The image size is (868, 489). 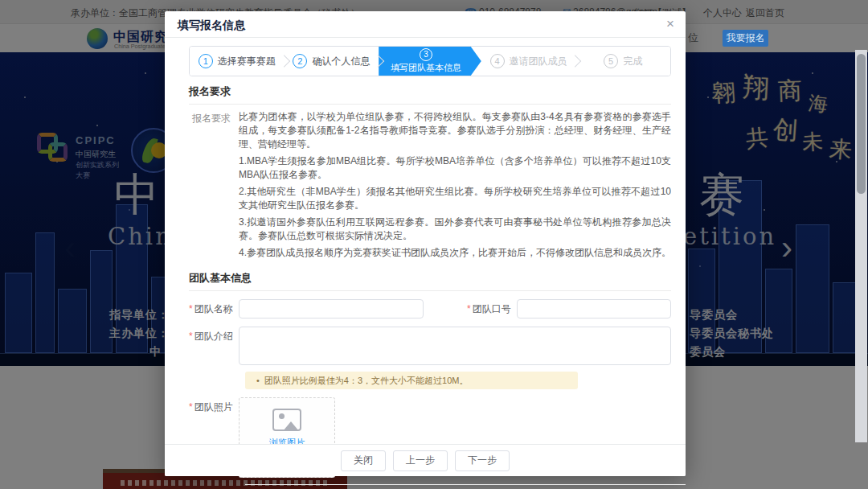 What do you see at coordinates (455, 346) in the screenshot?
I see `team-intro-textarea` at bounding box center [455, 346].